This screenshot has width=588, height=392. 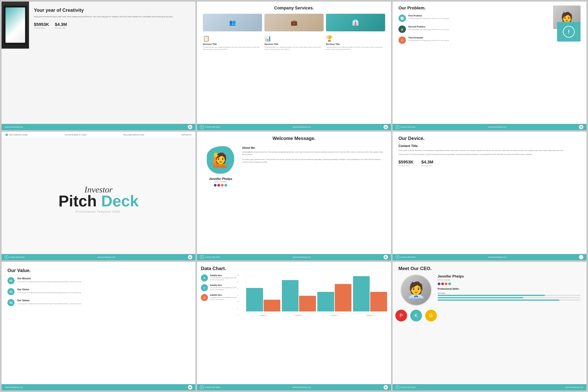 I want to click on service-img-1: 👥, so click(x=232, y=22).